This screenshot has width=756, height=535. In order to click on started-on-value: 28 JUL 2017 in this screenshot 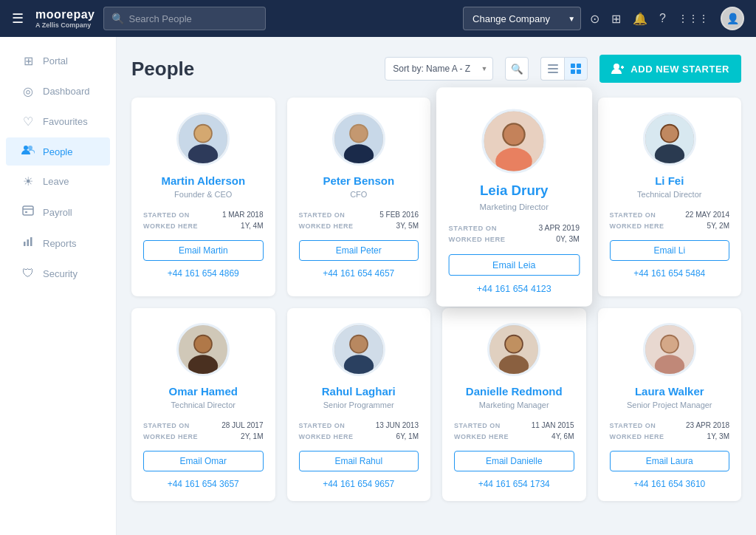, I will do `click(242, 426)`.